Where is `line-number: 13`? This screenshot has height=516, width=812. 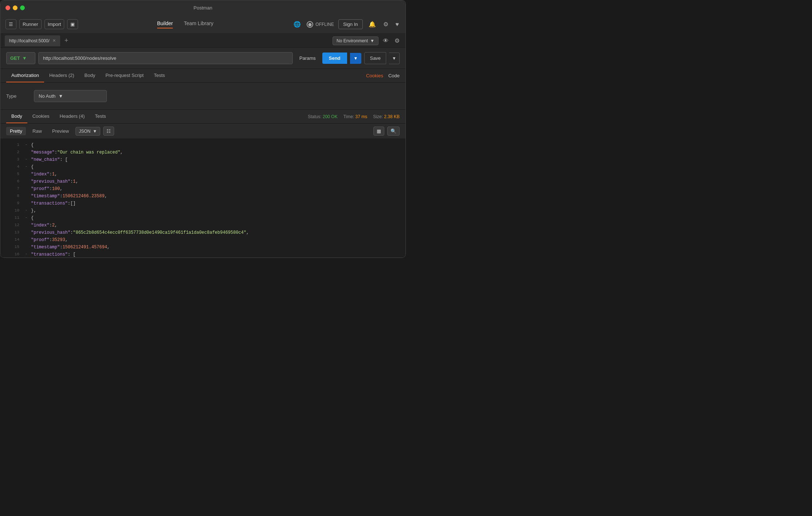 line-number: 13 is located at coordinates (13, 233).